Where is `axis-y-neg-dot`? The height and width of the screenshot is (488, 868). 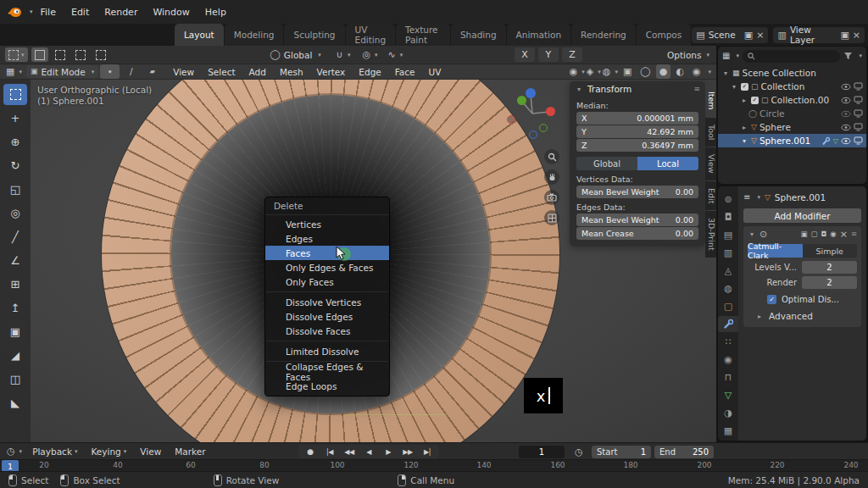 axis-y-neg-dot is located at coordinates (543, 128).